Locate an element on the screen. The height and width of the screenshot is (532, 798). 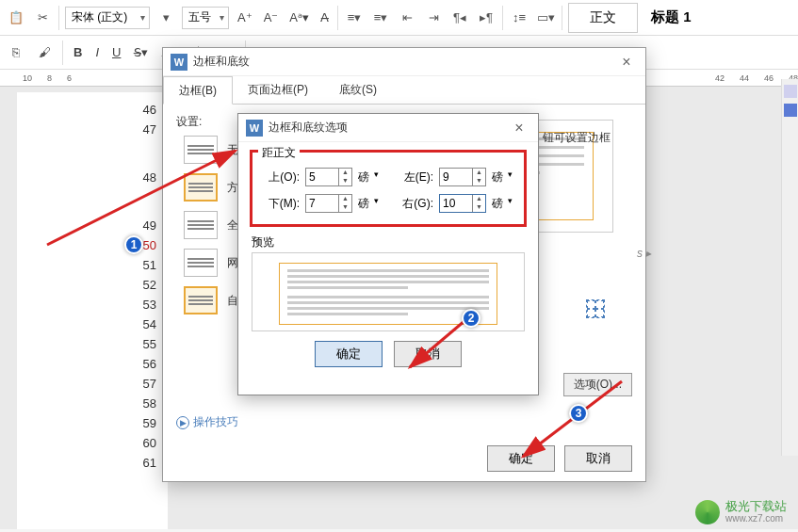
line-height-icon: ↕≡ is located at coordinates (519, 18).